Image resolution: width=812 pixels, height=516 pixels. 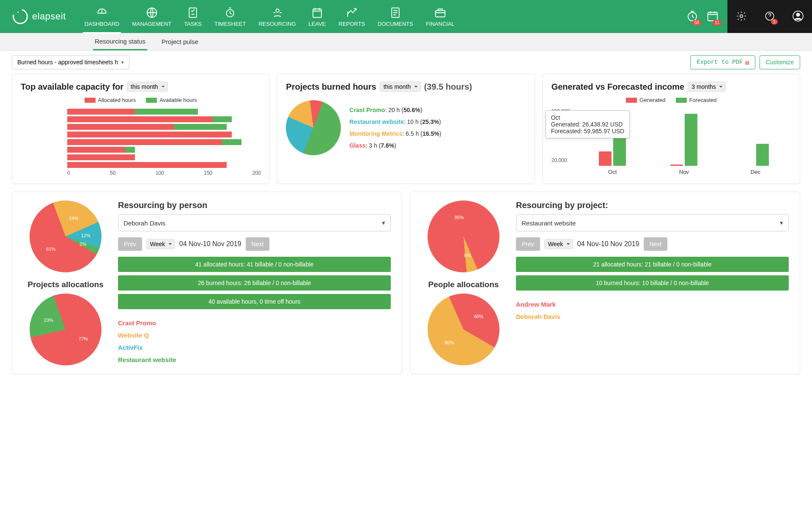 I want to click on burned-range-select: this month, so click(x=400, y=87).